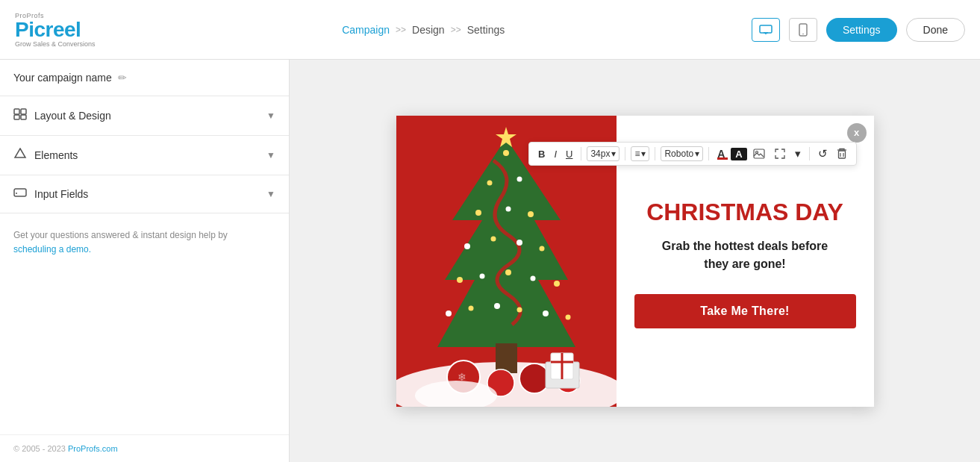 The image size is (980, 462). I want to click on popup-close-button: x, so click(857, 133).